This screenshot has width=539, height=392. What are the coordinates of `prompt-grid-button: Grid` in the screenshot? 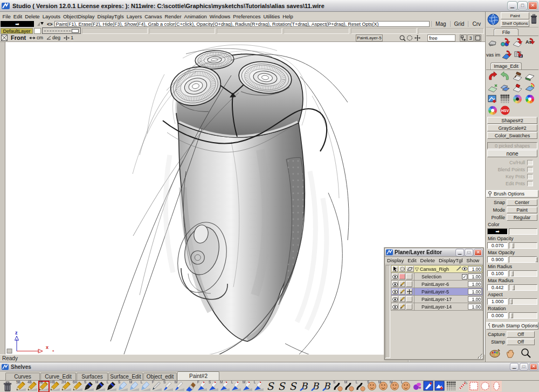 It's located at (459, 24).